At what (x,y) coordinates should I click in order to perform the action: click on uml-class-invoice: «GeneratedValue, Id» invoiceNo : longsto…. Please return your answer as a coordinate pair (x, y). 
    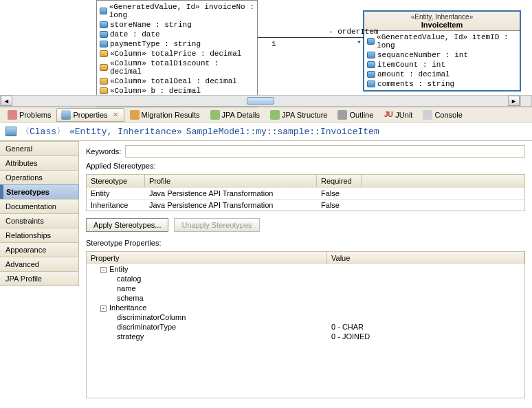
    Looking at the image, I should click on (177, 54).